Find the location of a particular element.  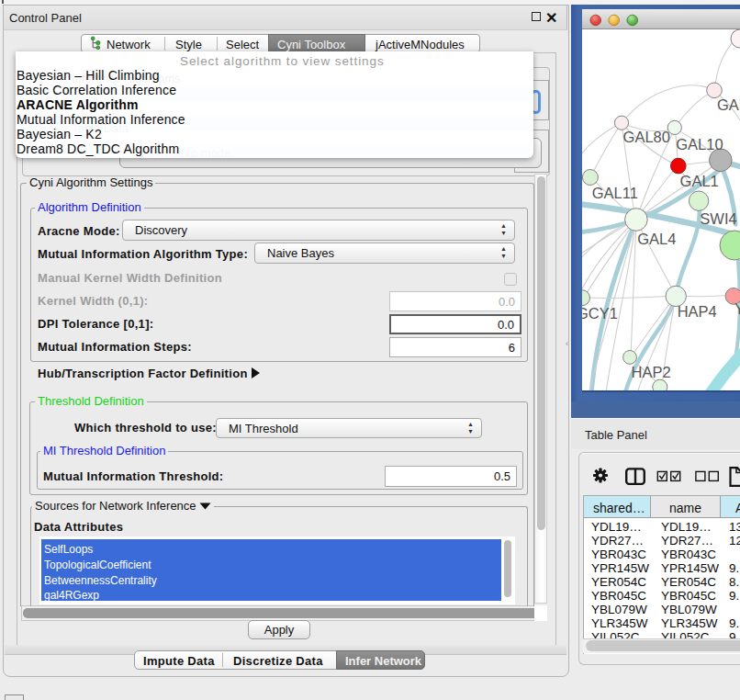

svg-text: GCY1 is located at coordinates (600, 313).